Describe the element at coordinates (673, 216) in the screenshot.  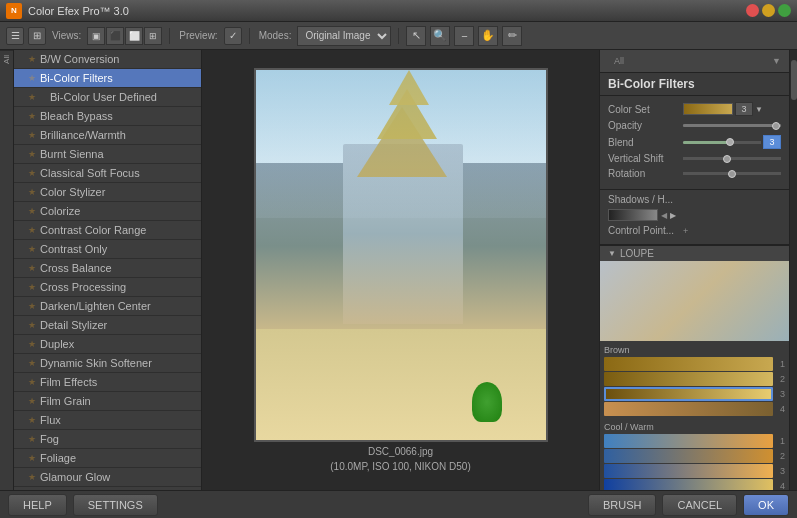
I see `shadows-right-arrow: ▶` at that location.